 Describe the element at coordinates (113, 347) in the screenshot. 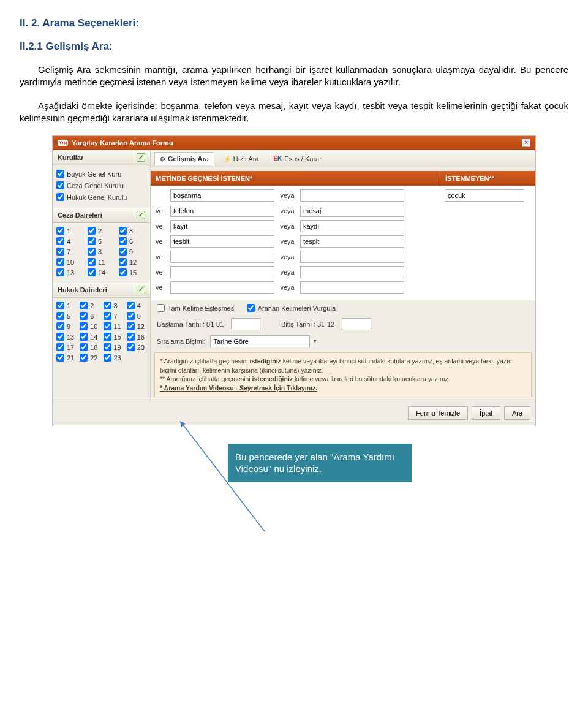

I see `daire-checkbox: 19` at that location.